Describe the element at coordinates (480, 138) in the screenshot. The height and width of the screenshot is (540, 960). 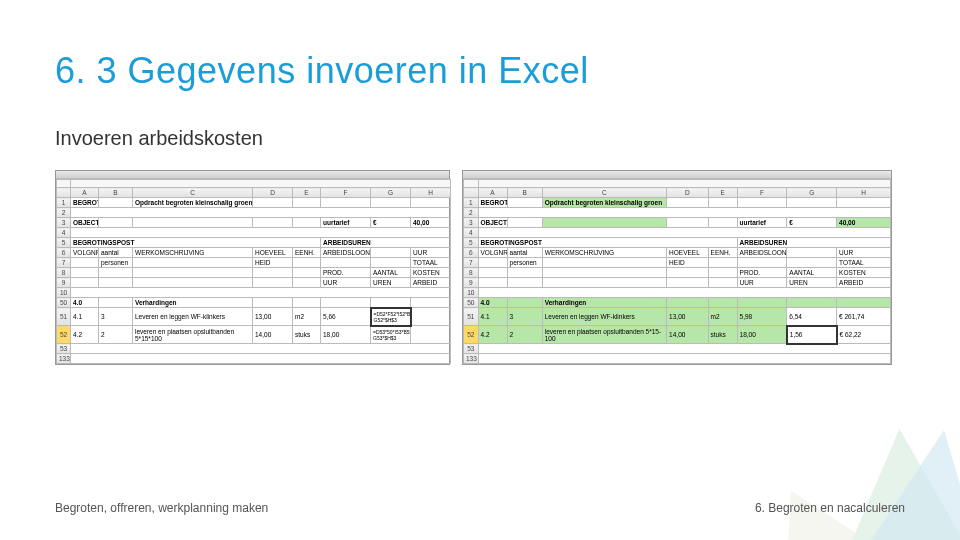
I see `slide-subtitle: Invoeren arbeidskosten` at that location.